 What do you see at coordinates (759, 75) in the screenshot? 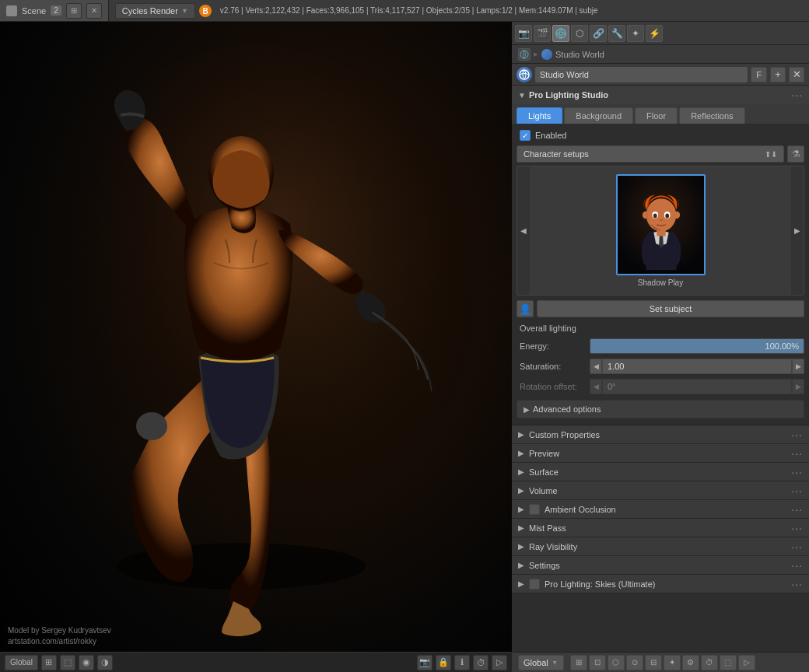
I see `fake-user-btn: F` at bounding box center [759, 75].